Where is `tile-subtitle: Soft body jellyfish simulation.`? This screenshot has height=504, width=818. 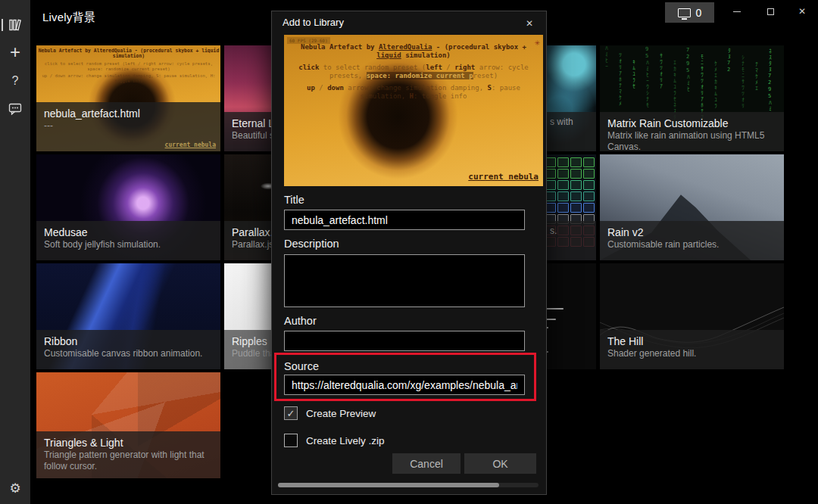
tile-subtitle: Soft body jellyfish simulation. is located at coordinates (129, 245).